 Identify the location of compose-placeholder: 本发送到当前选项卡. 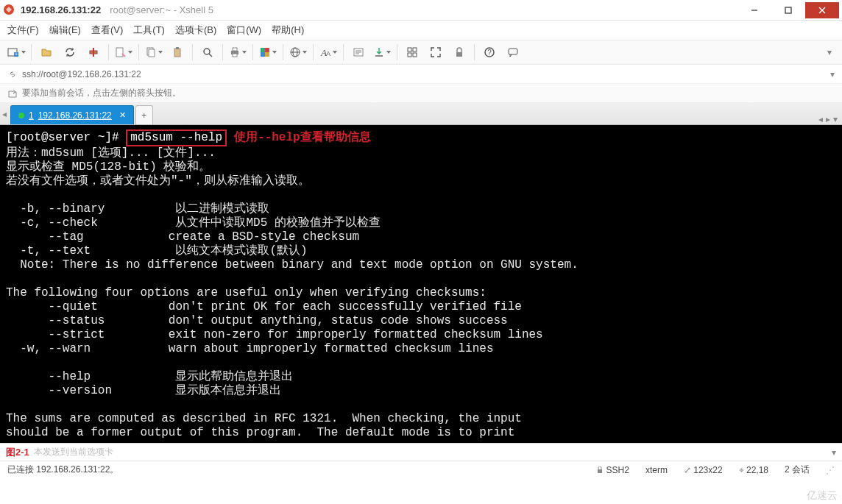
(74, 452).